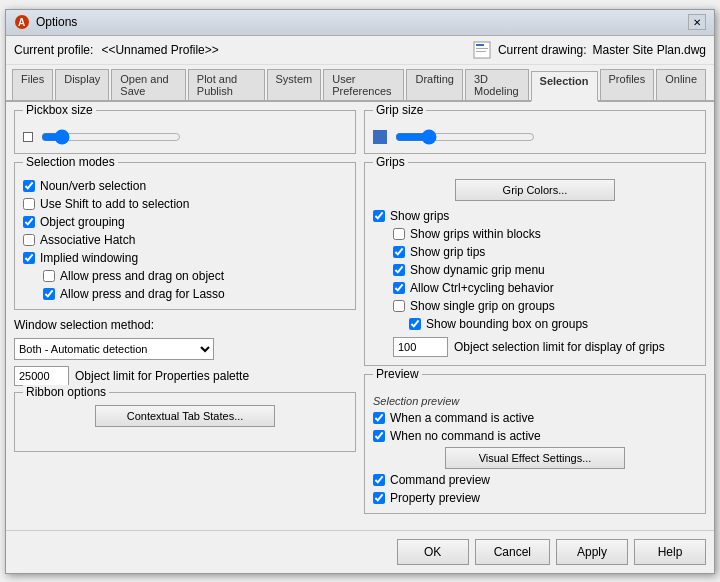  What do you see at coordinates (465, 137) in the screenshot?
I see `grip-size-slider` at bounding box center [465, 137].